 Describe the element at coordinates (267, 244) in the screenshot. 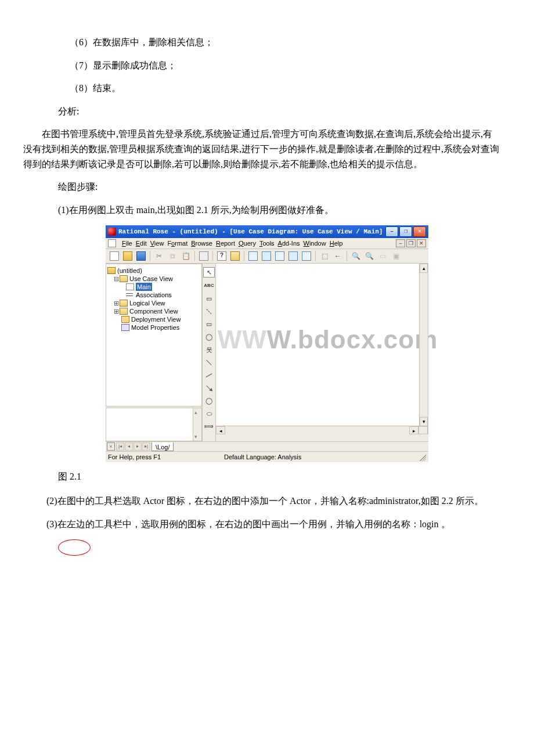

I see `menubar: File Edit View Format Browse Report Quer…` at that location.